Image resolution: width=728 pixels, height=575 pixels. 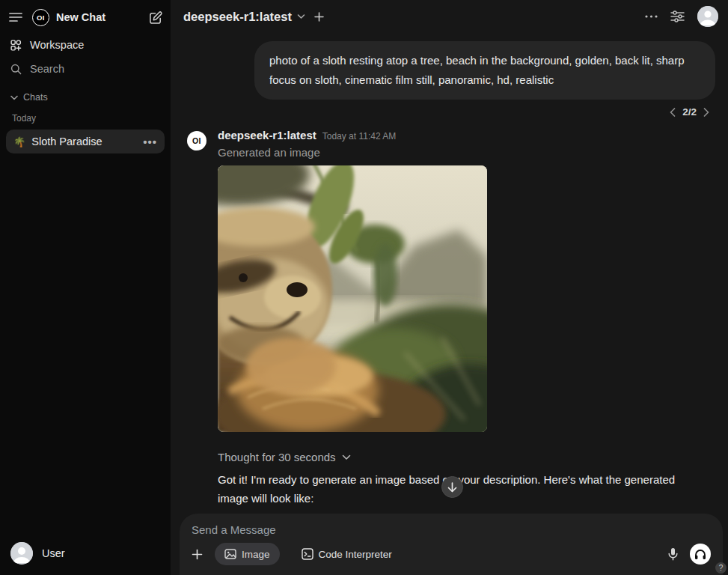 What do you see at coordinates (88, 118) in the screenshot?
I see `today-group-label: Today` at bounding box center [88, 118].